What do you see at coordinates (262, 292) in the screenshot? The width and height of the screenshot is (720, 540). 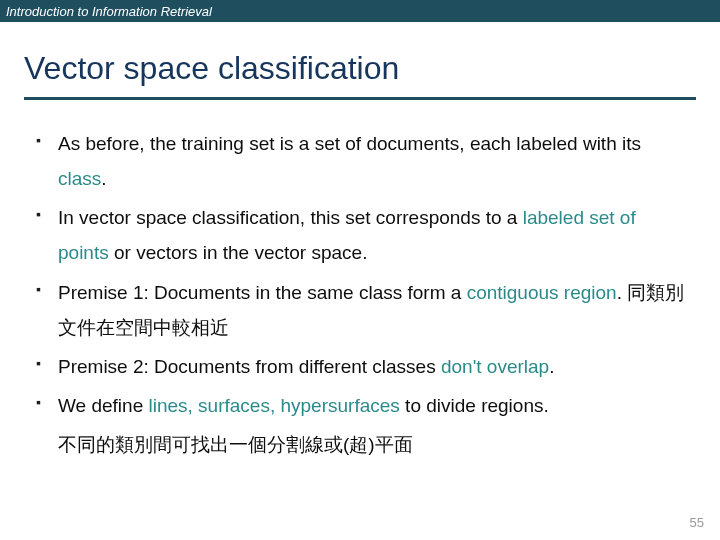 I see `bullet-text-pre: Premise 1: Documents in the same class f…` at bounding box center [262, 292].